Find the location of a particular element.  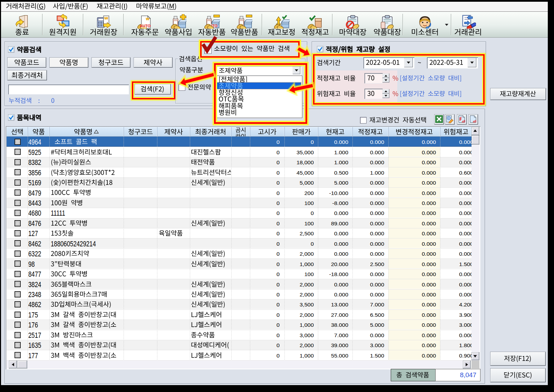

svg-text: AUTO is located at coordinates (145, 26).